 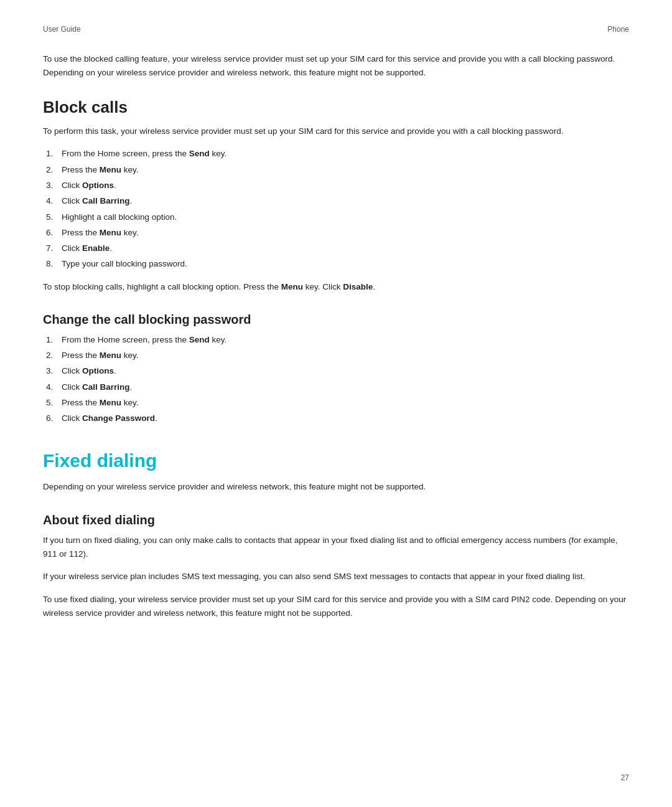 I want to click on block-calls-steps: From the Home screen, press the Send key…, so click(x=342, y=209).